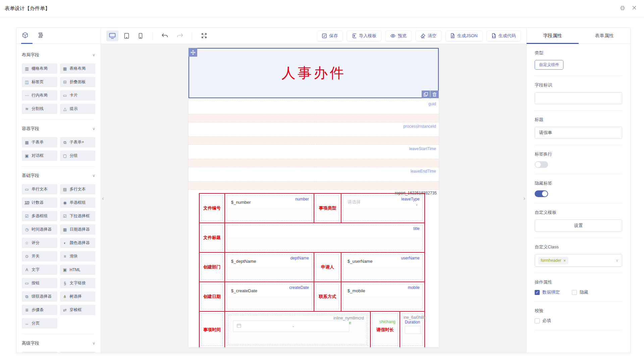  I want to click on palette-item-cascader: ⧉级联选择器, so click(40, 296).